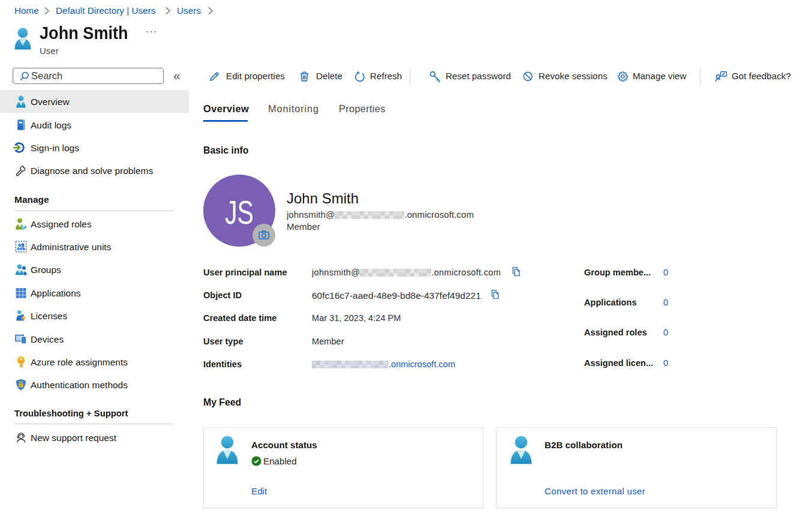  Describe the element at coordinates (189, 11) in the screenshot. I see `svg-text: Users` at that location.